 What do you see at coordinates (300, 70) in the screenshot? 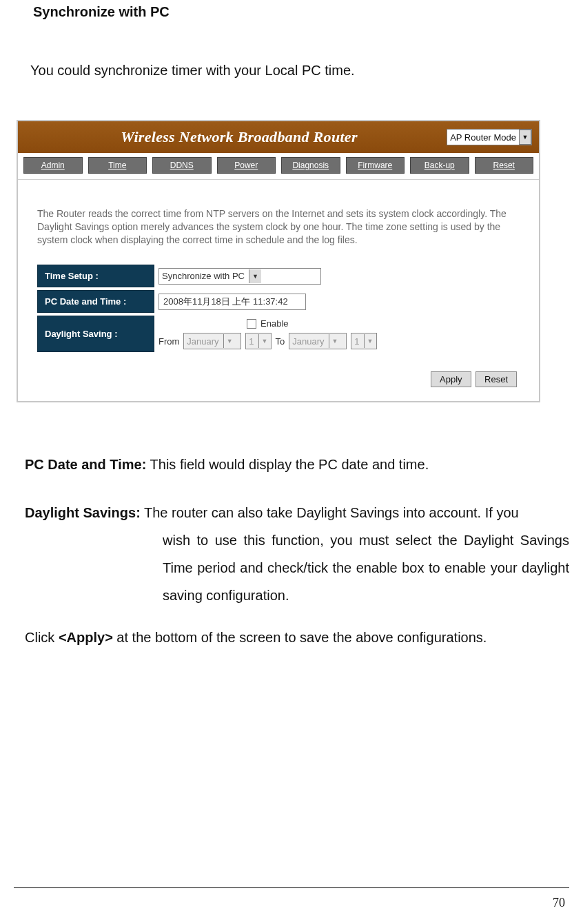
I see `intro-text: You could synchronize timer with your Lo…` at bounding box center [300, 70].